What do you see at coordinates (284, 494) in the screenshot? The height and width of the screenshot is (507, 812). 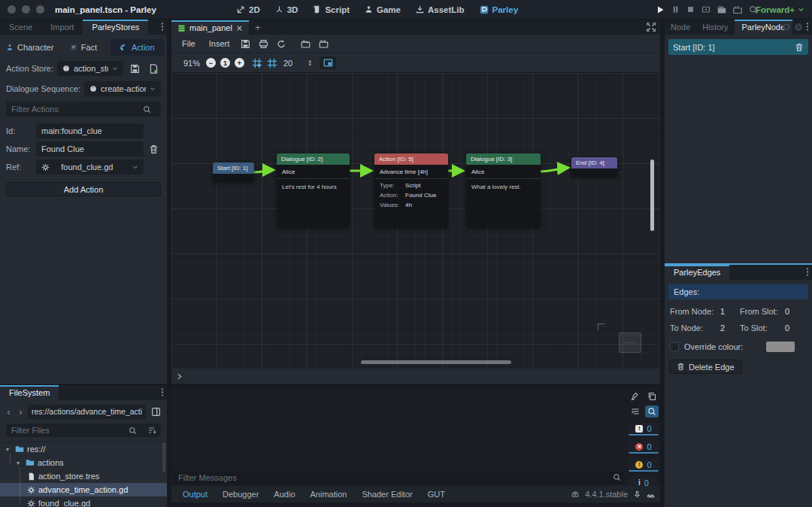 I see `tab-audio: Audio` at bounding box center [284, 494].